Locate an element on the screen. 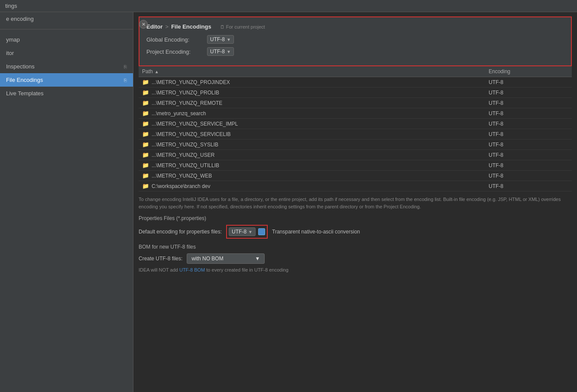 The image size is (577, 392). sidebar-item-label: ymap is located at coordinates (13, 40).